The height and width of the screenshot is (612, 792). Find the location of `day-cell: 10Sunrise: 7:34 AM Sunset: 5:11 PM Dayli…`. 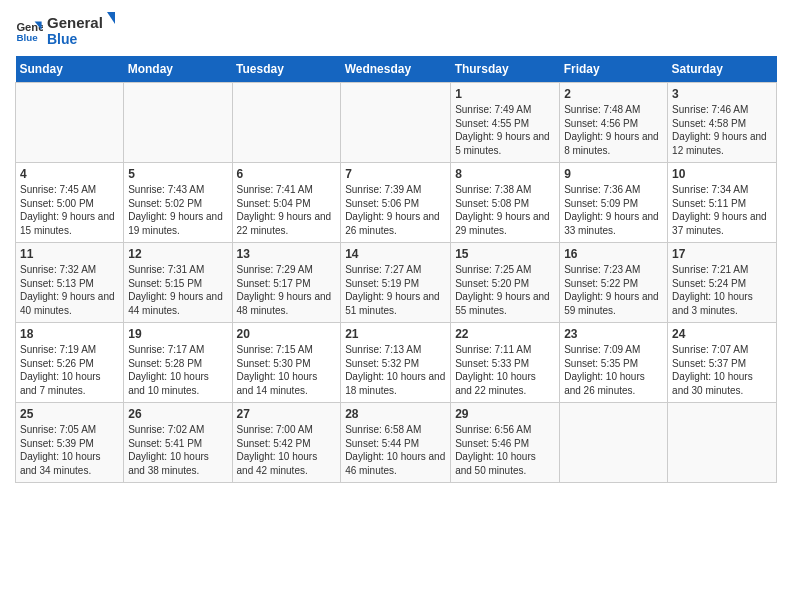

day-cell: 10Sunrise: 7:34 AM Sunset: 5:11 PM Dayli… is located at coordinates (722, 203).